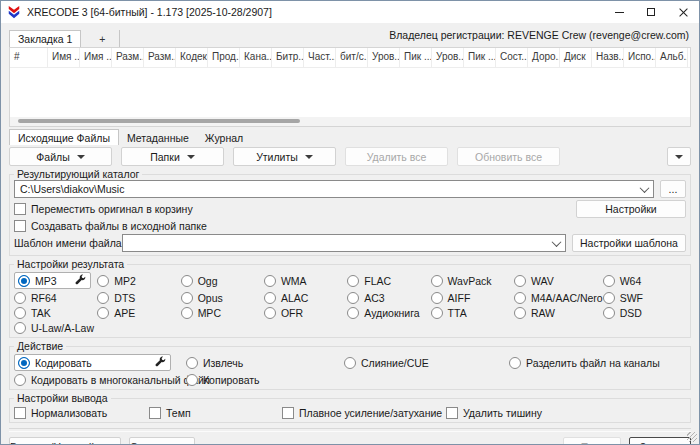  Describe the element at coordinates (56, 328) in the screenshot. I see `format-u-law-a-law: U-Law/A-Law` at that location.